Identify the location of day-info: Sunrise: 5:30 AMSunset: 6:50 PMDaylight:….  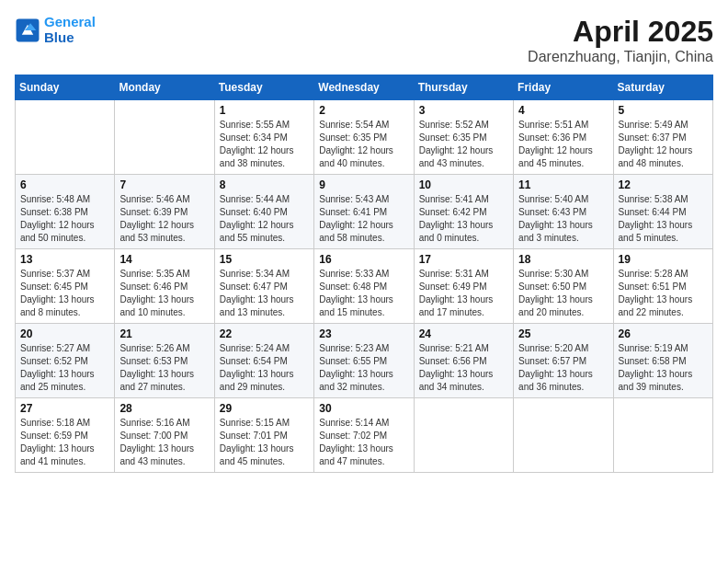
(563, 293).